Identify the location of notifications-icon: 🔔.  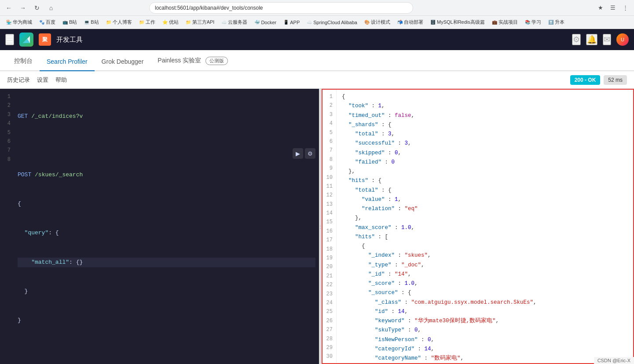
(592, 40).